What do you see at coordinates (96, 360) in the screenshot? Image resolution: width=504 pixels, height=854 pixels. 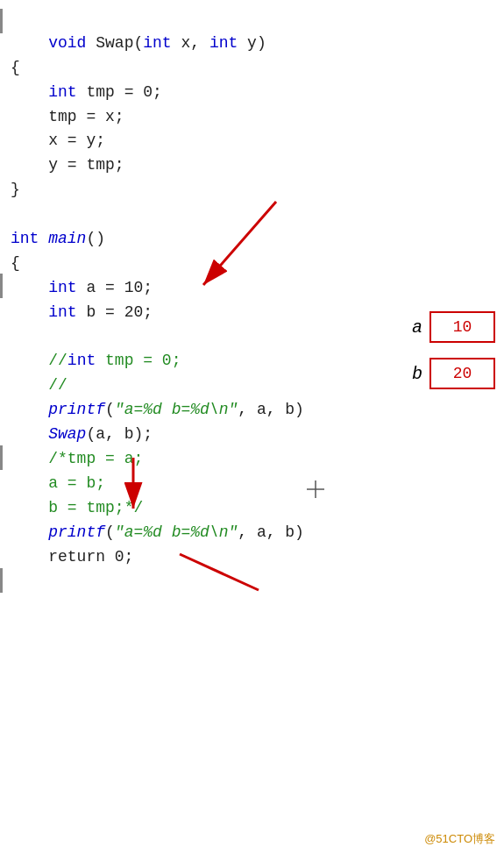 I see `line-14: //int tmp = 0;` at bounding box center [96, 360].